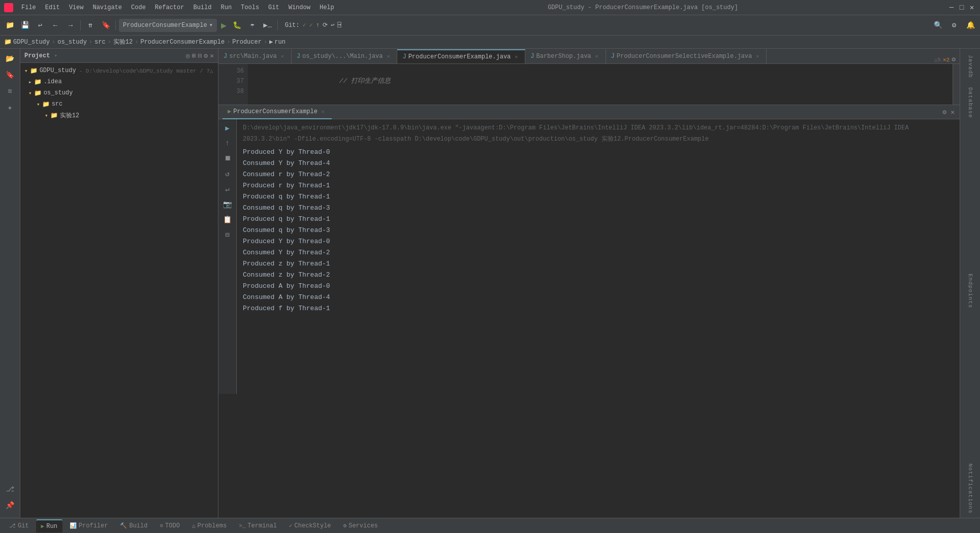 The width and height of the screenshot is (980, 533). What do you see at coordinates (228, 174) in the screenshot?
I see `run-restart-button: ↺` at bounding box center [228, 174].